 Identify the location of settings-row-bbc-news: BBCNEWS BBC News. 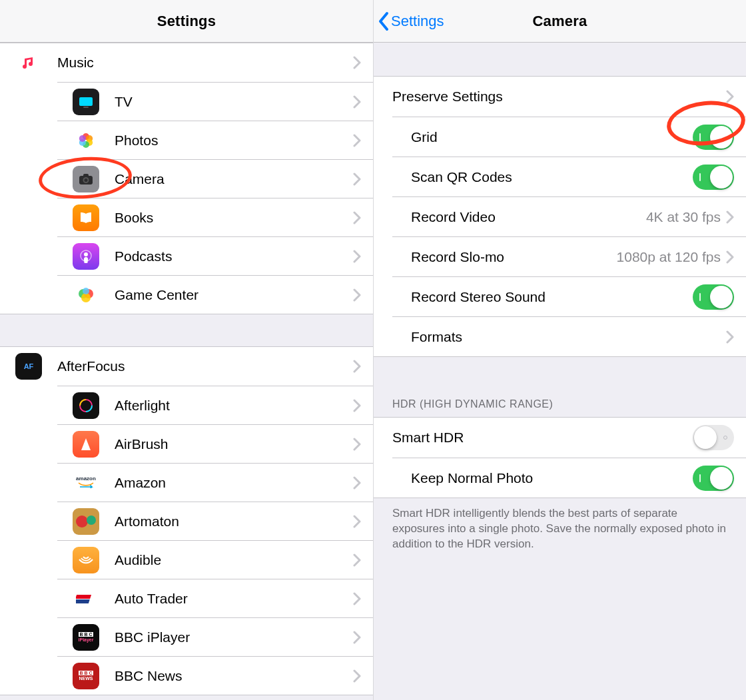
(215, 675).